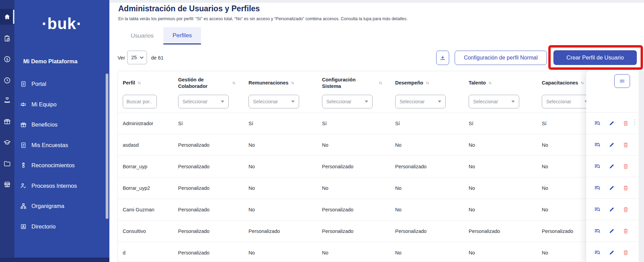 Image resolution: width=644 pixels, height=262 pixels. Describe the element at coordinates (7, 121) in the screenshot. I see `rail-item-benefits` at that location.